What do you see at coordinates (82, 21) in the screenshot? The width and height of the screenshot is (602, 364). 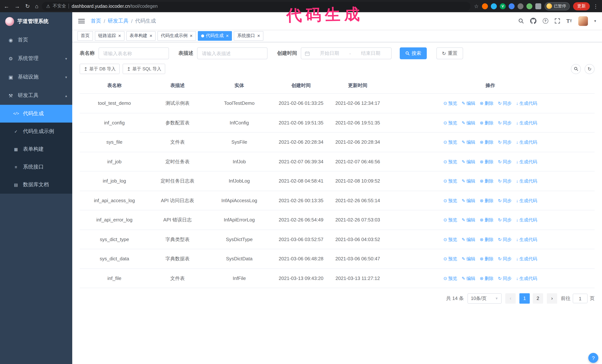 I see `sidebar-toggle-icon` at bounding box center [82, 21].